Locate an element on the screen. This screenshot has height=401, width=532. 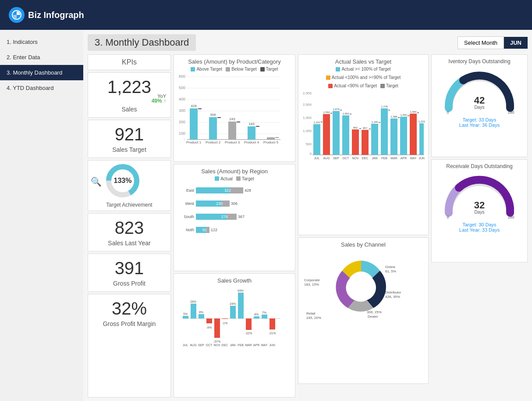
svg-text: 8% is located at coordinates (201, 312).